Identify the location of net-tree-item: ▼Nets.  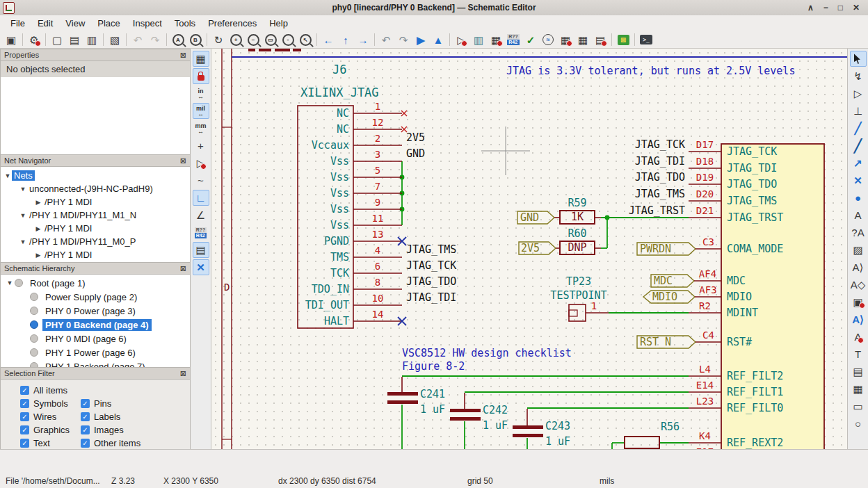
(97, 175).